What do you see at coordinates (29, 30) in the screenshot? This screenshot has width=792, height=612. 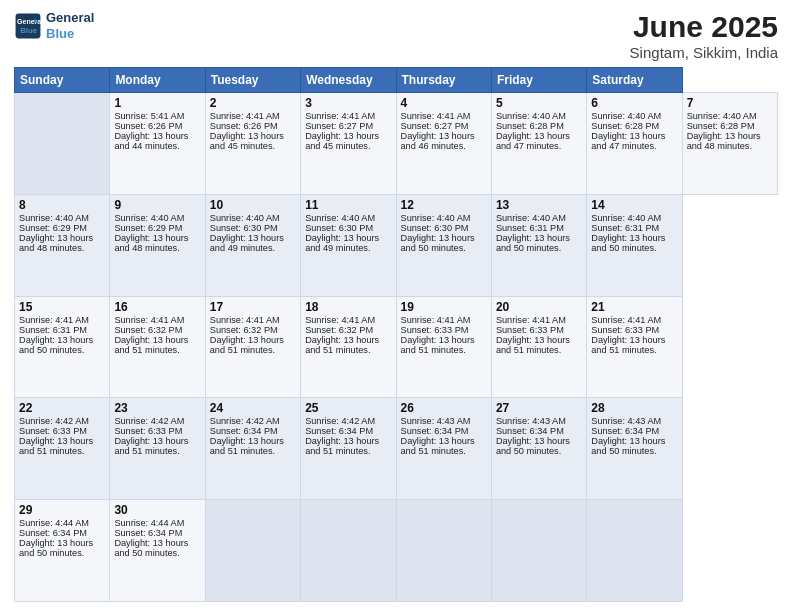 I see `svg-text: Blue` at bounding box center [29, 30].